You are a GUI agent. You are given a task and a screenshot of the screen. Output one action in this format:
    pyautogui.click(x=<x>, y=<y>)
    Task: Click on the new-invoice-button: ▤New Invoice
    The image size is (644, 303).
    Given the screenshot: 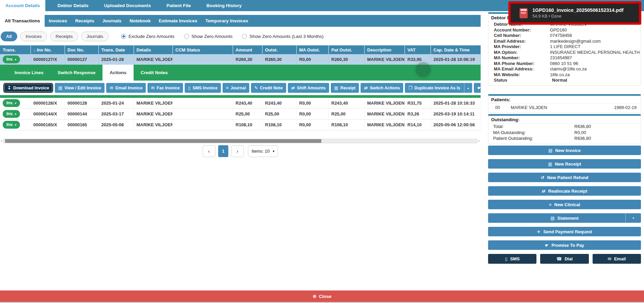 What is the action you would take?
    pyautogui.click(x=565, y=150)
    